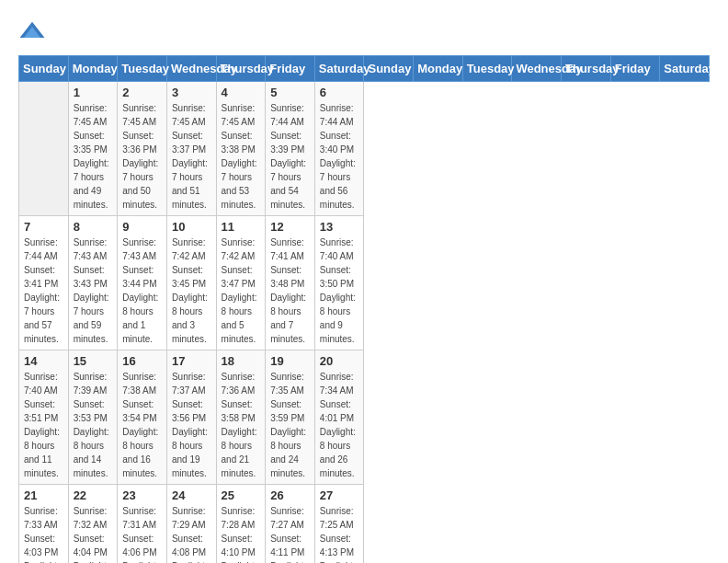 The width and height of the screenshot is (728, 563). Describe the element at coordinates (487, 69) in the screenshot. I see `header-day-tuesday: Tuesday` at that location.